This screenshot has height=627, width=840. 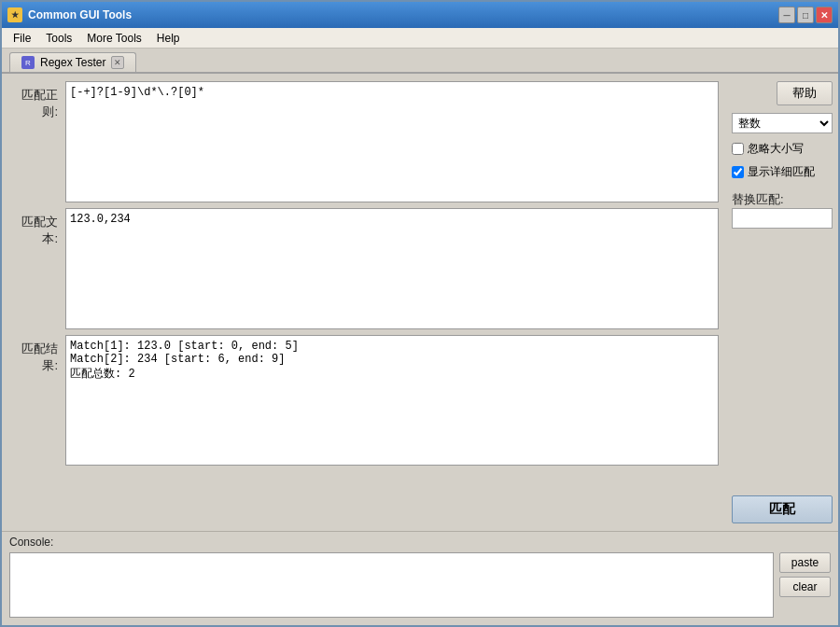 What do you see at coordinates (805, 575) in the screenshot?
I see `console-buttons: paste clear` at bounding box center [805, 575].